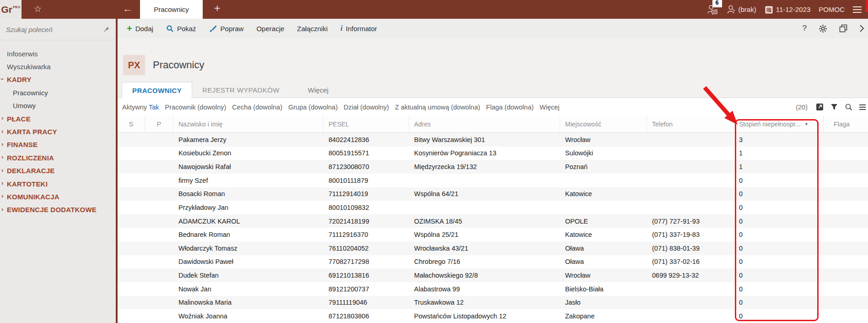 The width and height of the screenshot is (868, 323). What do you see at coordinates (366, 107) in the screenshot?
I see `filter-item: Dział (dowolny)` at bounding box center [366, 107].